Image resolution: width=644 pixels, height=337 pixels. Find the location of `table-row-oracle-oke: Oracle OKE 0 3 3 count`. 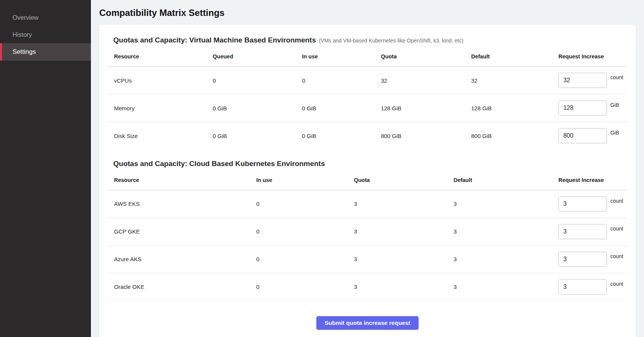

table-row-oracle-oke: Oracle OKE 0 3 3 count is located at coordinates (367, 287).